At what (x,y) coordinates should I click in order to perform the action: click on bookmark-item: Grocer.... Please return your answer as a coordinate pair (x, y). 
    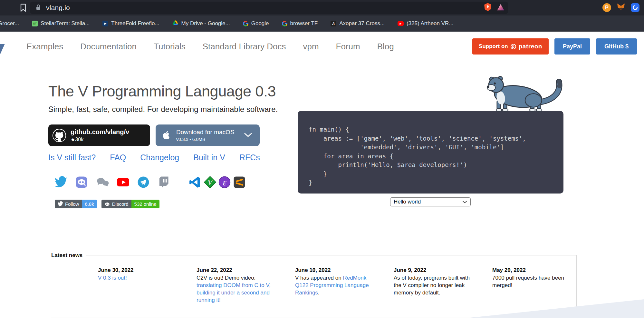
    Looking at the image, I should click on (10, 24).